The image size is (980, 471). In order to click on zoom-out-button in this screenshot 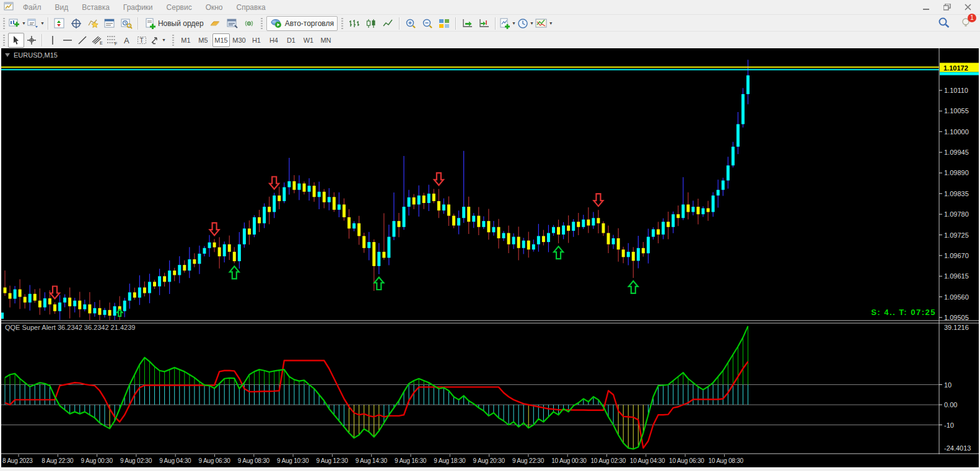, I will do `click(427, 24)`.